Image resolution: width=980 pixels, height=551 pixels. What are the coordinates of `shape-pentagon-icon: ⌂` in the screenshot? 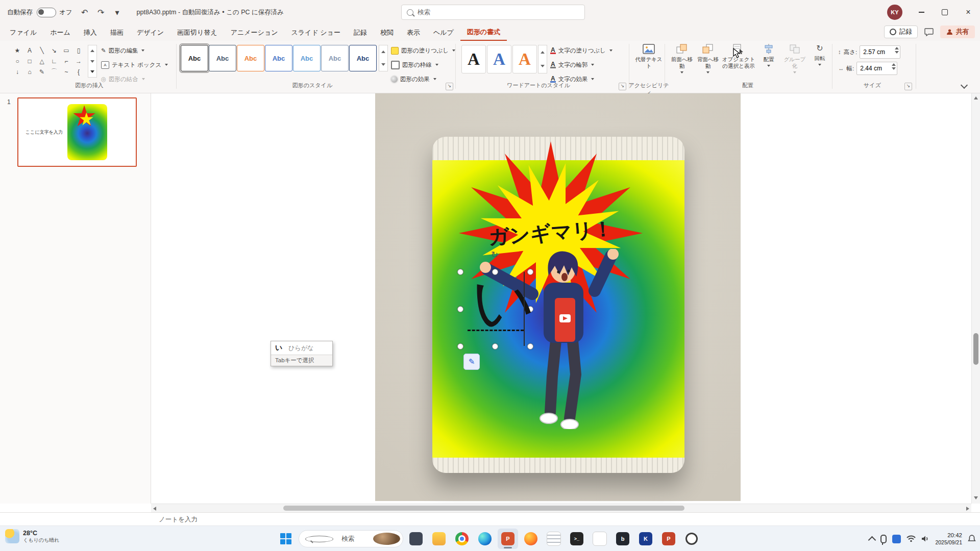 It's located at (30, 71).